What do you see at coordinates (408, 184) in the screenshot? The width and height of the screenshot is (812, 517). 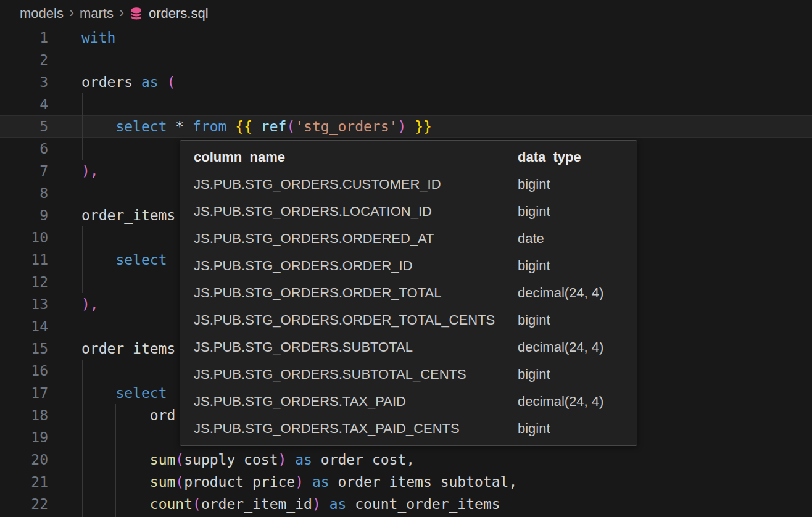 I see `popup-row: JS.PUB.STG_ORDERS.CUSTOMER_IDbigint` at bounding box center [408, 184].